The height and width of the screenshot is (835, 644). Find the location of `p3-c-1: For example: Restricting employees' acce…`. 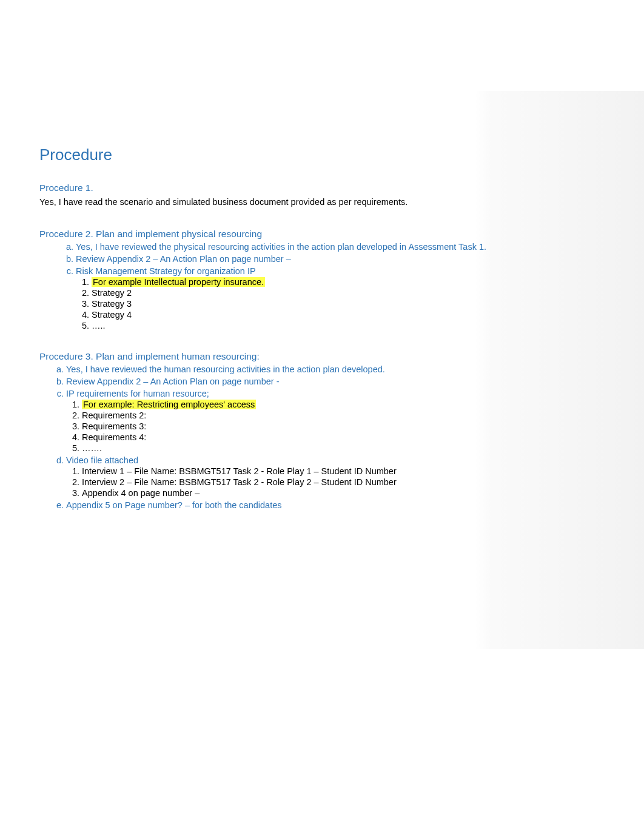

p3-c-1: For example: Restricting employees' acce… is located at coordinates (342, 404).